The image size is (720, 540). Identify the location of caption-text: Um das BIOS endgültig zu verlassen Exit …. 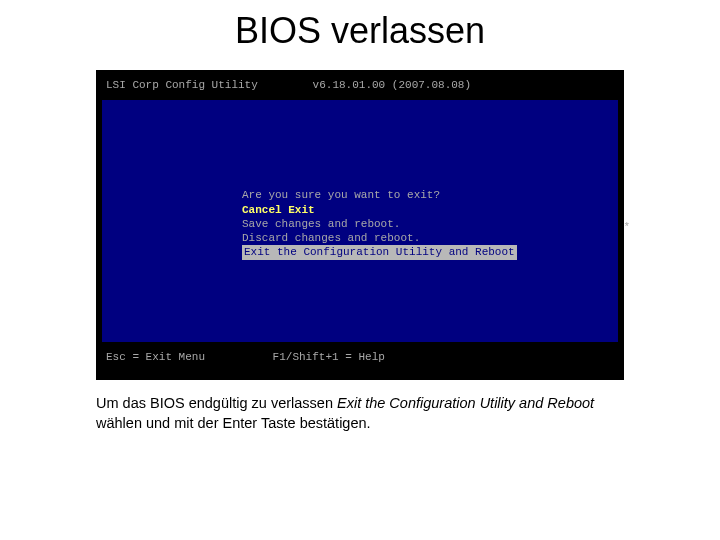
(360, 414).